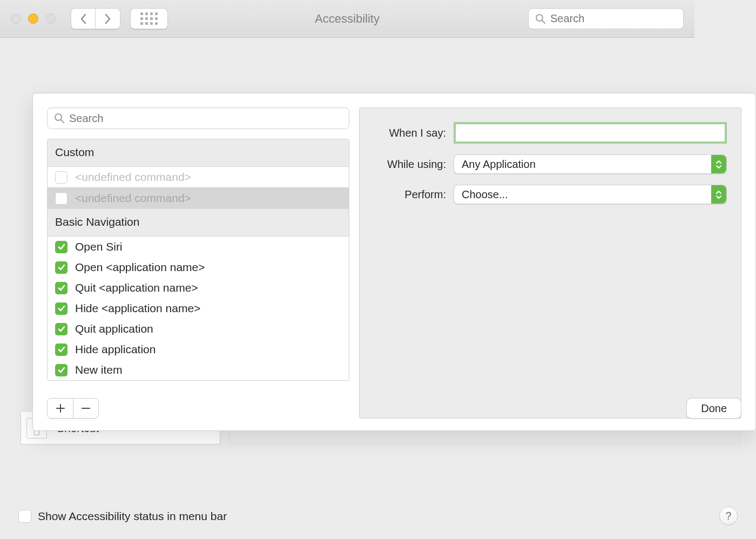 The image size is (756, 539). I want to click on form-row-while: While using: Any Application, so click(534, 164).